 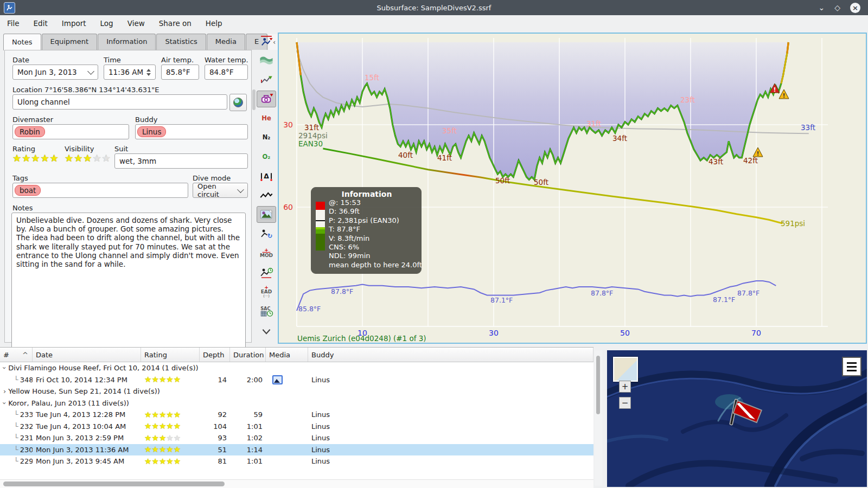 What do you see at coordinates (451, 438) in the screenshot?
I see `dive-buddy: Linus` at bounding box center [451, 438].